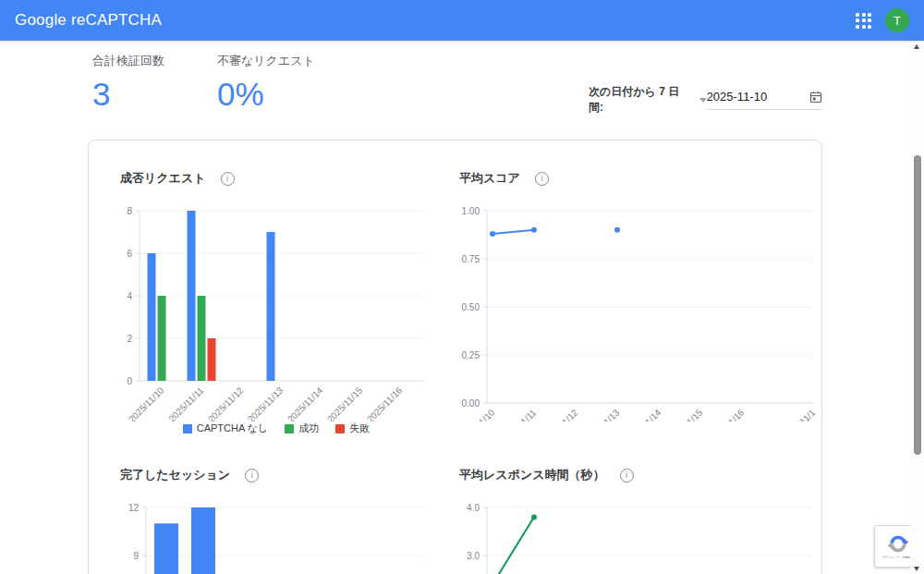  What do you see at coordinates (490, 178) in the screenshot?
I see `chart-title: 平均スコア` at bounding box center [490, 178].